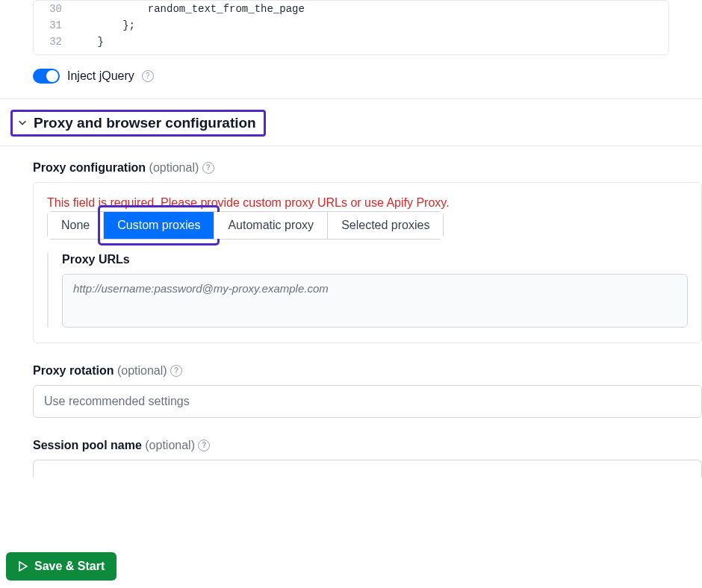 This screenshot has width=702, height=588. Describe the element at coordinates (104, 25) in the screenshot. I see `code-text: };` at that location.